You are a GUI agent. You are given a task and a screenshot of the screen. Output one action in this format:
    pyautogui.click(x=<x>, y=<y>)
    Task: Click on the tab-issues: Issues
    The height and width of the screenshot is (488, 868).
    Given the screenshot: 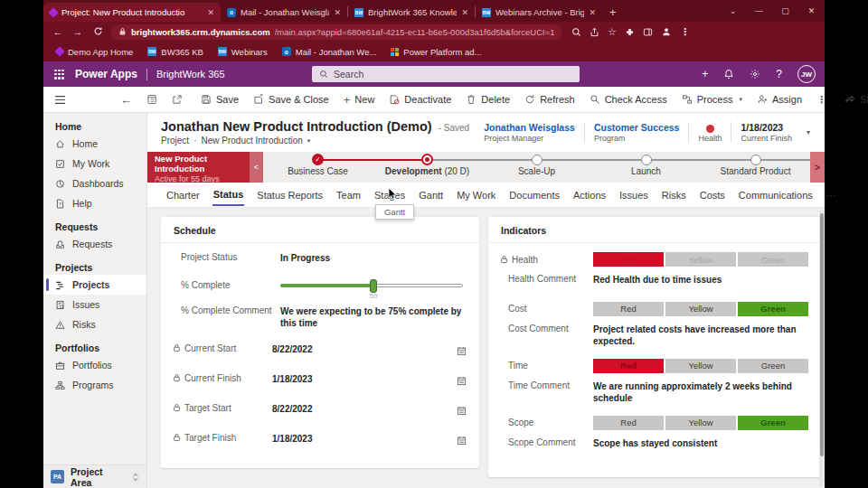 What is the action you would take?
    pyautogui.click(x=634, y=195)
    